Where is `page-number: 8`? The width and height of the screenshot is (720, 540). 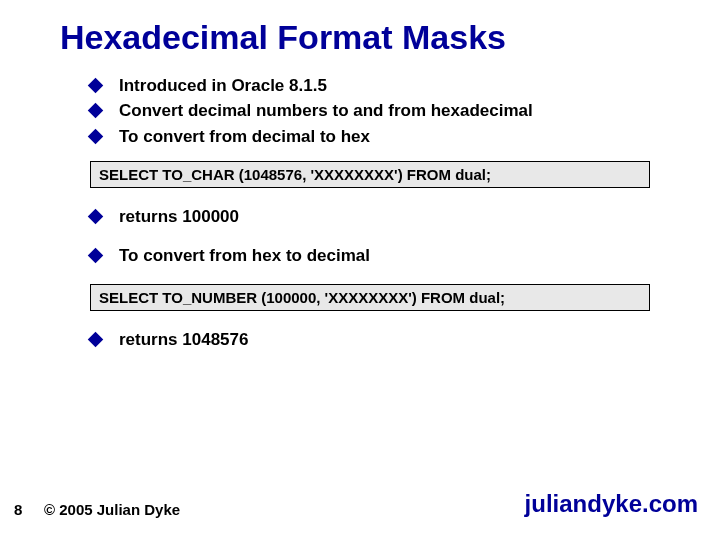
page-number: 8 is located at coordinates (29, 510).